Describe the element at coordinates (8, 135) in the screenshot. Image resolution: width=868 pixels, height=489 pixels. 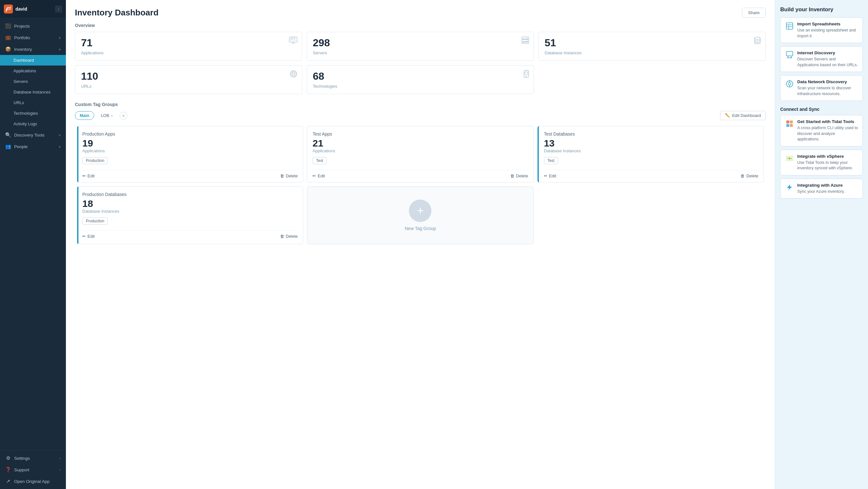
I see `discovery-icon: 🔍` at that location.